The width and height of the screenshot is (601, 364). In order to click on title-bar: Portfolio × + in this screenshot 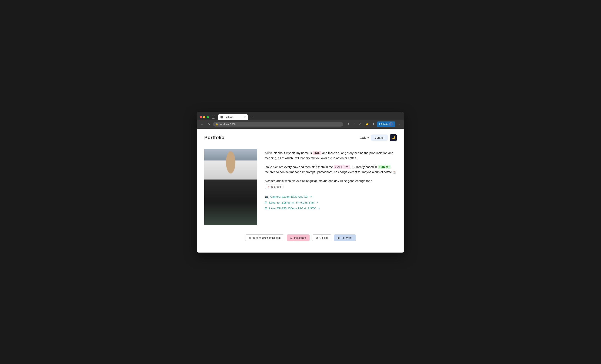, I will do `click(300, 116)`.